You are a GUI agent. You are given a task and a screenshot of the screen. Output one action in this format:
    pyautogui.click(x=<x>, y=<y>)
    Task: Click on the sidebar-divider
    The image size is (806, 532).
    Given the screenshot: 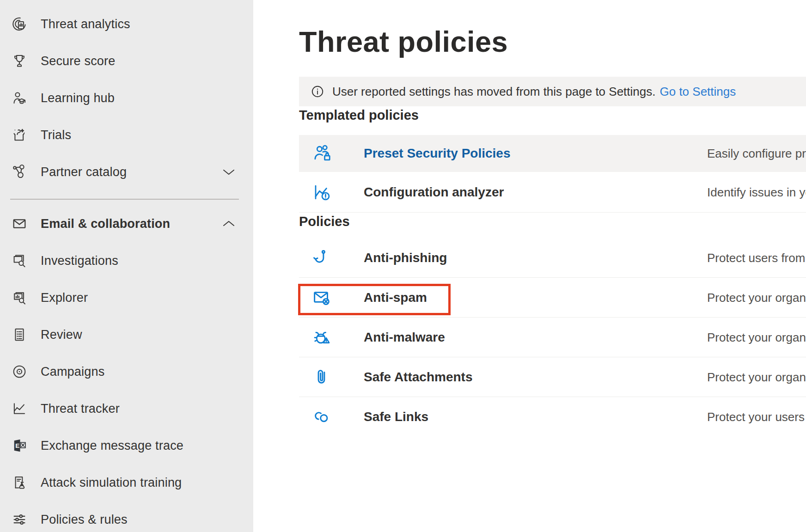 What is the action you would take?
    pyautogui.click(x=125, y=199)
    